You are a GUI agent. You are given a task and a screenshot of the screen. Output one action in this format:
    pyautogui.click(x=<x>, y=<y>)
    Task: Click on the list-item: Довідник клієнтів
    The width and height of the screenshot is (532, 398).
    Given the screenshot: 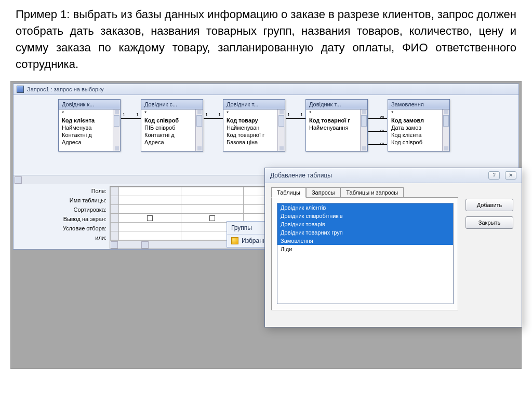 What is the action you would take?
    pyautogui.click(x=365, y=208)
    